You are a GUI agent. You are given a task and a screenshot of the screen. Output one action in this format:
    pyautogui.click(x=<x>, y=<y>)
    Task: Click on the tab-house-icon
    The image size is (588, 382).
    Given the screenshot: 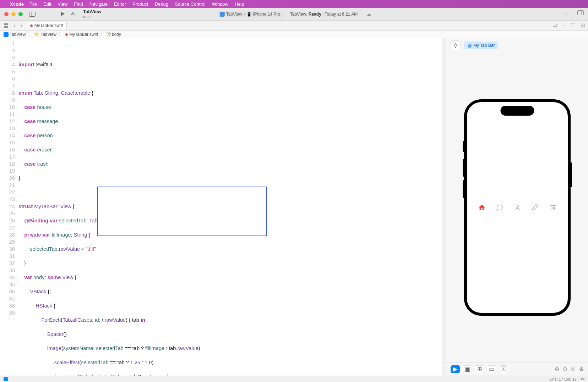 What is the action you would take?
    pyautogui.click(x=482, y=207)
    